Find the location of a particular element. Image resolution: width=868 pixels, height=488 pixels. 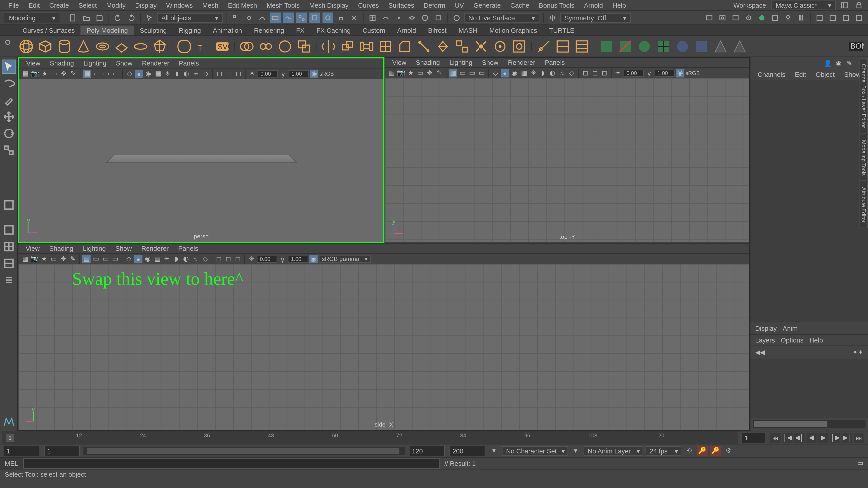

separate-icon is located at coordinates (266, 46).